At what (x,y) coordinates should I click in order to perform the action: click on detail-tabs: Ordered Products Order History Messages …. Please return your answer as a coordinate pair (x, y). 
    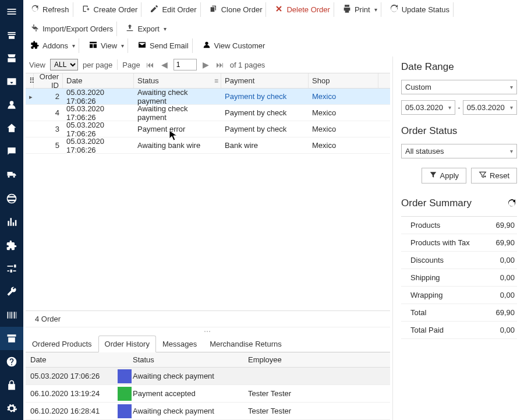
    Looking at the image, I should click on (208, 344).